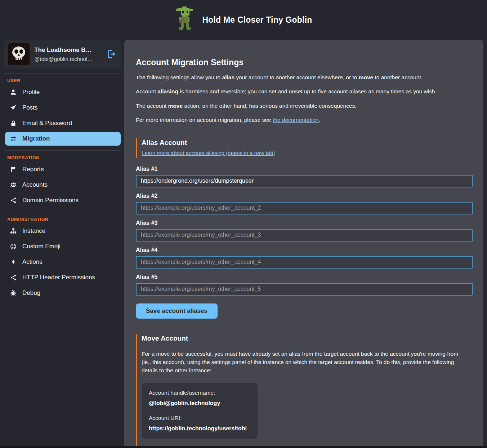  Describe the element at coordinates (34, 231) in the screenshot. I see `sidebar-item-label: Instance` at that location.